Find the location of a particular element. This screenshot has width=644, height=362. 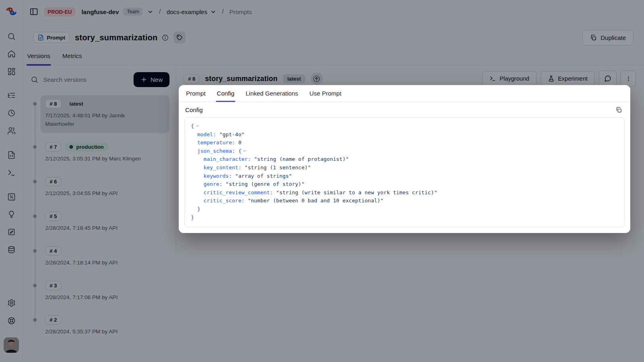

code-line: critic_review_comment: "string (write si… is located at coordinates (404, 193).